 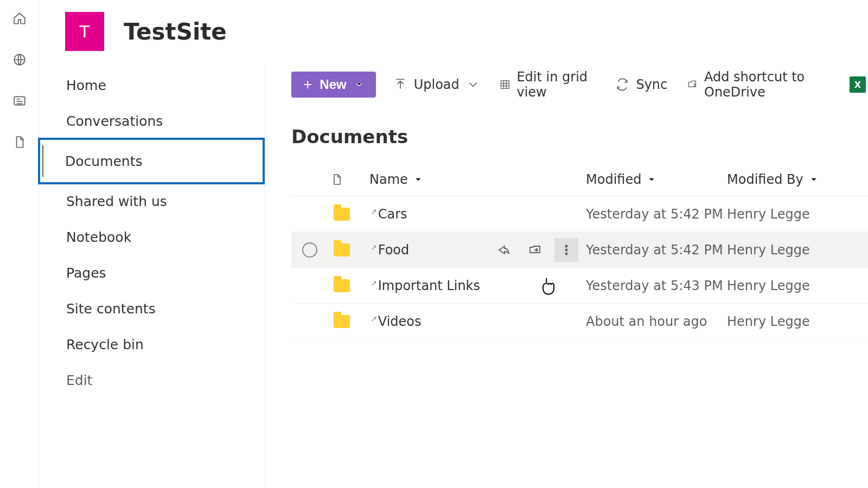 What do you see at coordinates (334, 85) in the screenshot?
I see `new-button: + New` at bounding box center [334, 85].